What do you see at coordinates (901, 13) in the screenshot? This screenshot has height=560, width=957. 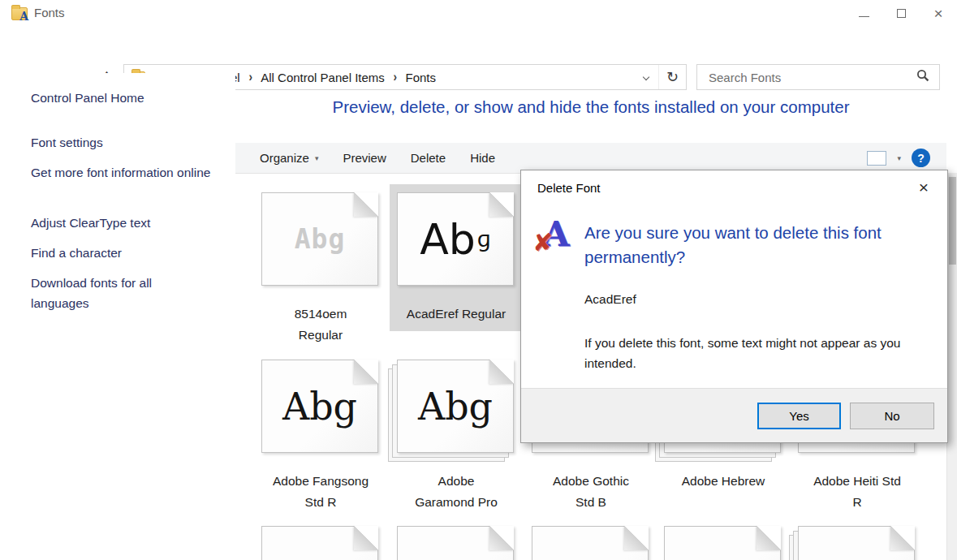 I see `maximize-icon` at bounding box center [901, 13].